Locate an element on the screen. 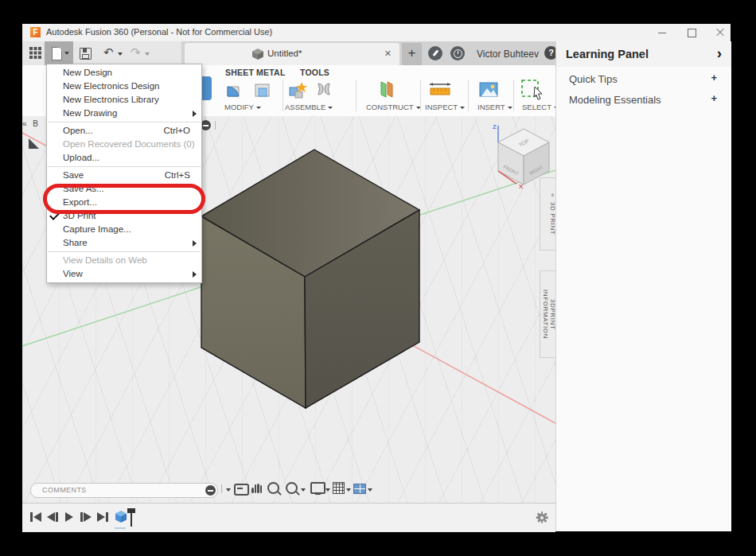  insert-image-icon is located at coordinates (488, 89).